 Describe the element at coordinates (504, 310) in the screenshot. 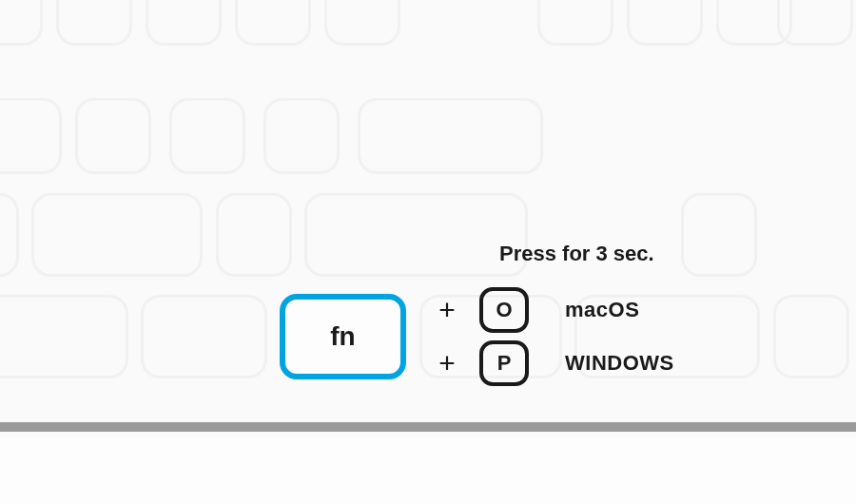

I see `key-o: O` at that location.